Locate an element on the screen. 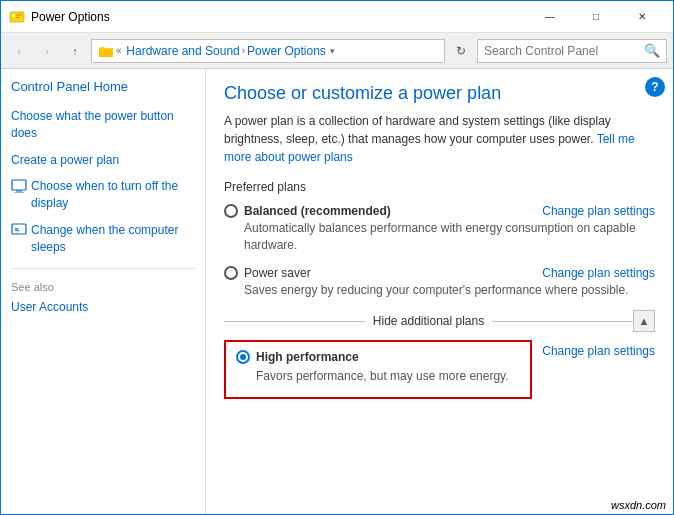 The height and width of the screenshot is (515, 674). balanced-plan-desc: Automatically balances performance with … is located at coordinates (450, 237).